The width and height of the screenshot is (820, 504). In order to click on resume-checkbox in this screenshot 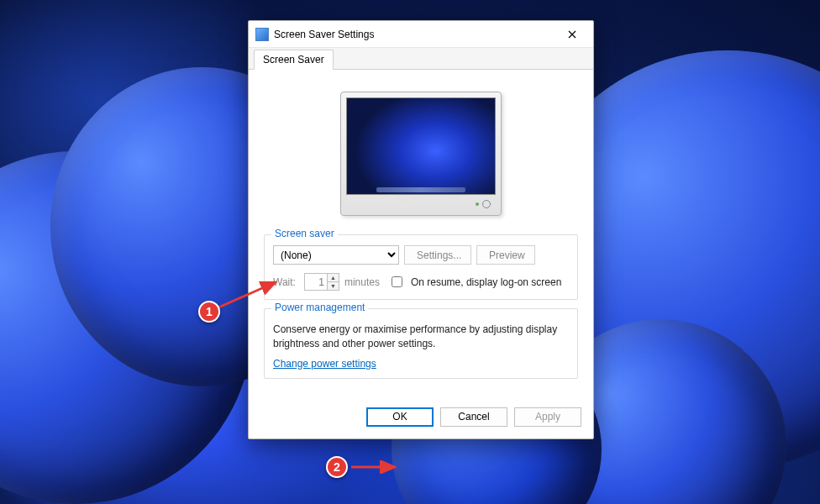, I will do `click(397, 282)`.